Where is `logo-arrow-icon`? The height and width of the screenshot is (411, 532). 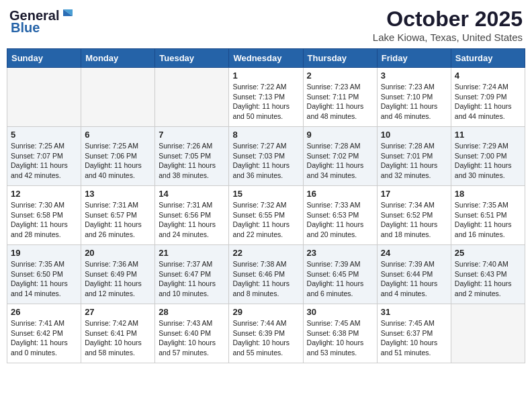
logo-arrow-icon is located at coordinates (68, 14).